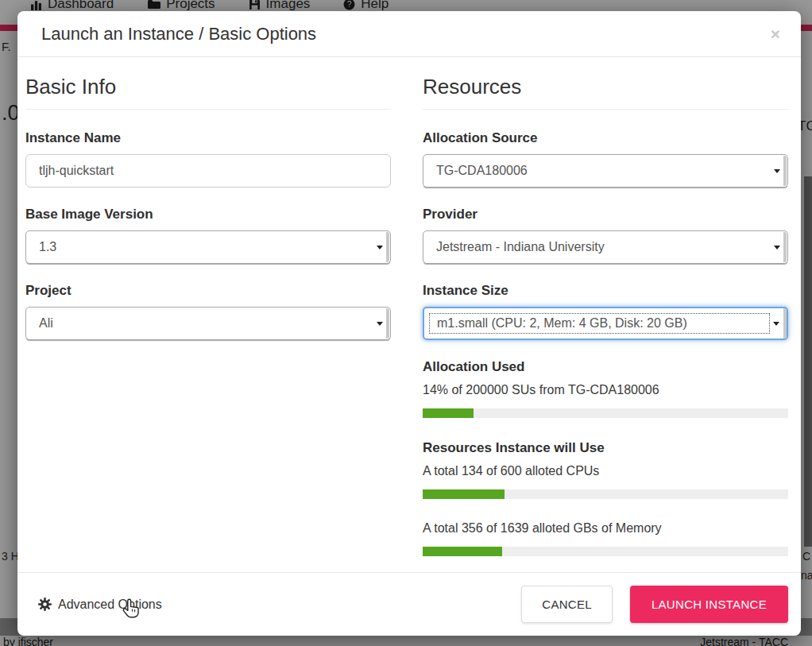 This screenshot has height=646, width=812. Describe the element at coordinates (44, 604) in the screenshot. I see `gear-icon` at that location.